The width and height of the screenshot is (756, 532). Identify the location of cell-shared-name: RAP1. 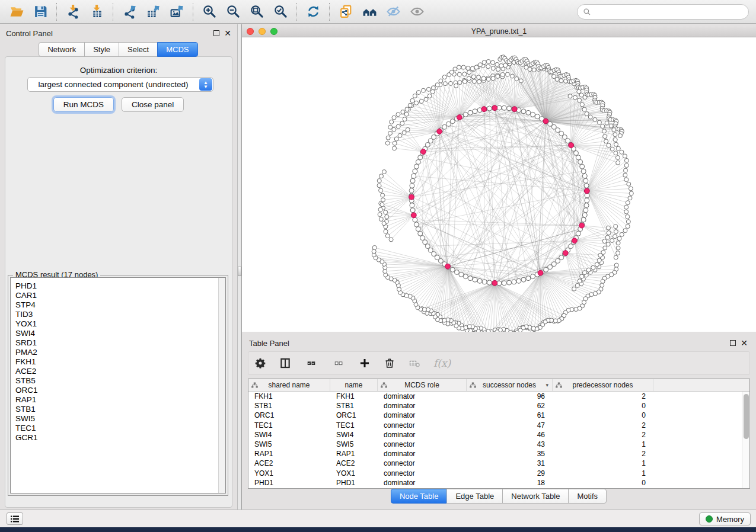
(289, 454).